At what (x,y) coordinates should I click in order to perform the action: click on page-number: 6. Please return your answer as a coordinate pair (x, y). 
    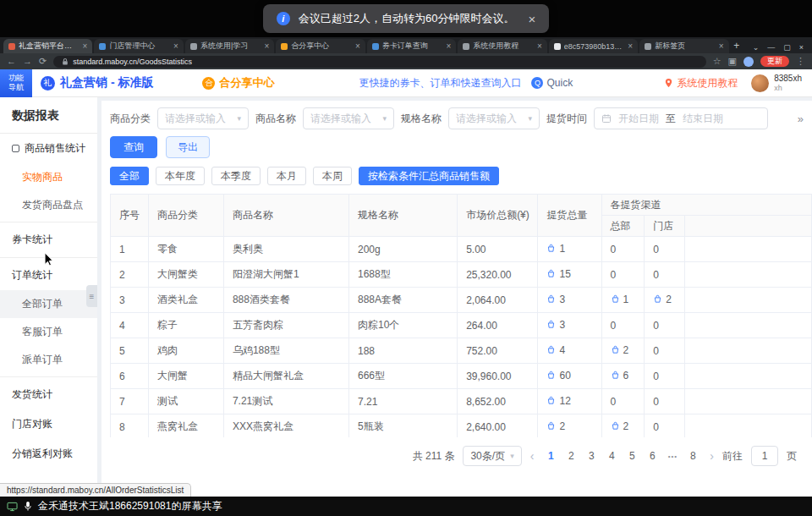
    Looking at the image, I should click on (652, 456).